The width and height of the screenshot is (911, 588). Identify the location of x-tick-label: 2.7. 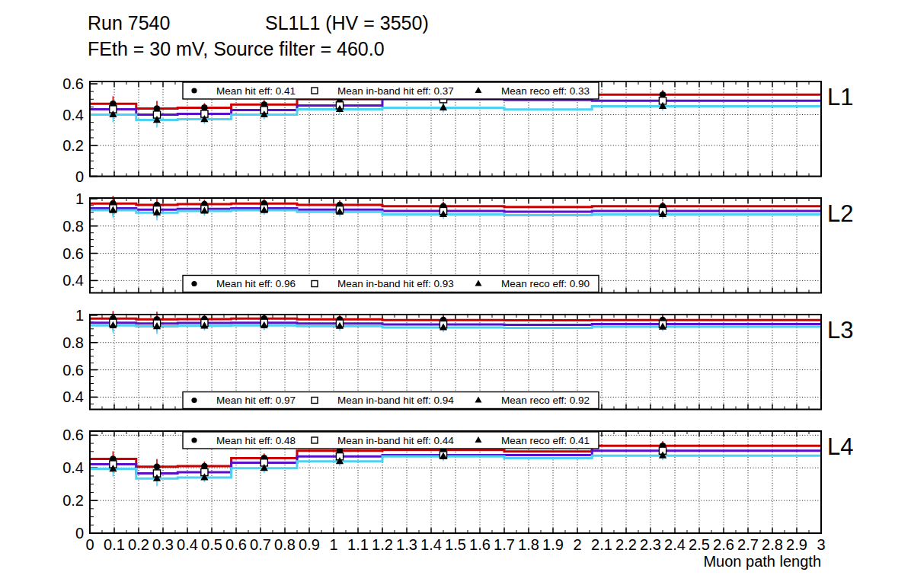
(748, 545).